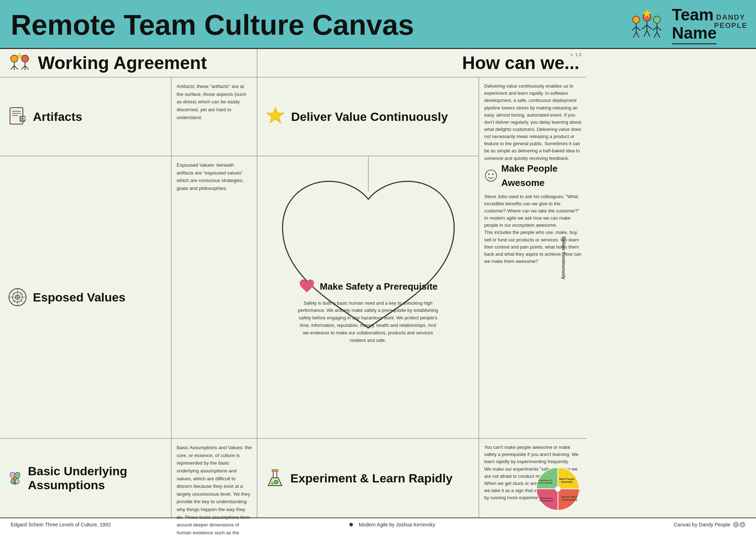 This screenshot has height=535, width=756. What do you see at coordinates (694, 25) in the screenshot?
I see `team-name: Team Name` at bounding box center [694, 25].